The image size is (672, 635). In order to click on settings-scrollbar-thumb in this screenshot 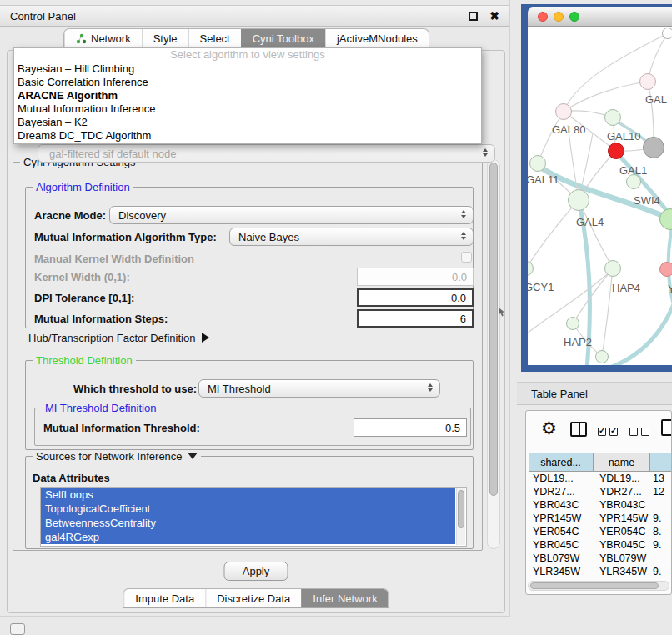, I will do `click(494, 329)`.